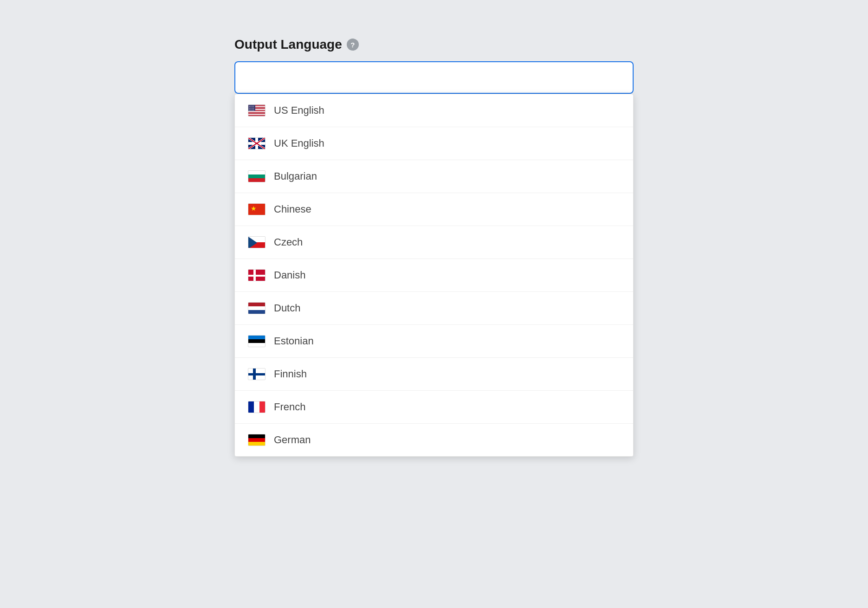 The width and height of the screenshot is (868, 608). Describe the element at coordinates (257, 143) in the screenshot. I see `flag-uk` at that location.